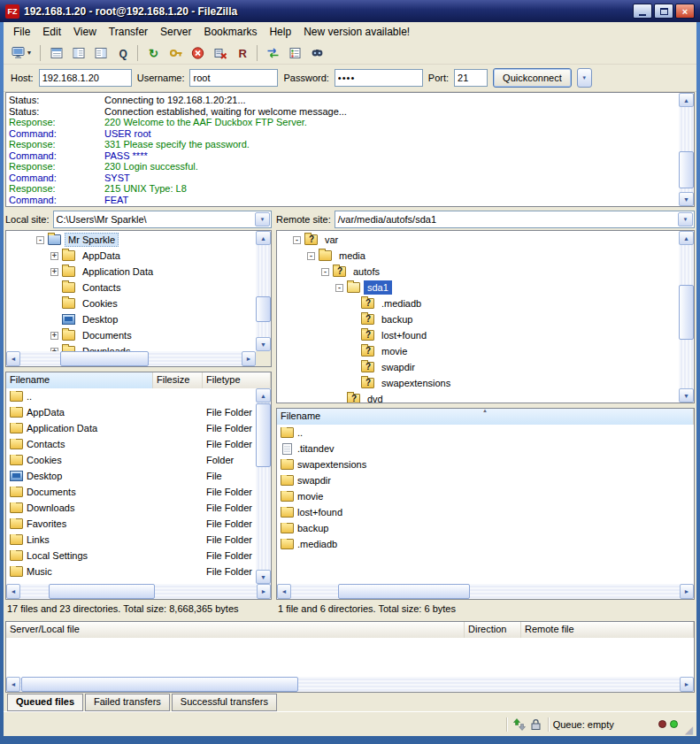  What do you see at coordinates (131, 288) in the screenshot?
I see `tree-item-contacts: Contacts` at bounding box center [131, 288].